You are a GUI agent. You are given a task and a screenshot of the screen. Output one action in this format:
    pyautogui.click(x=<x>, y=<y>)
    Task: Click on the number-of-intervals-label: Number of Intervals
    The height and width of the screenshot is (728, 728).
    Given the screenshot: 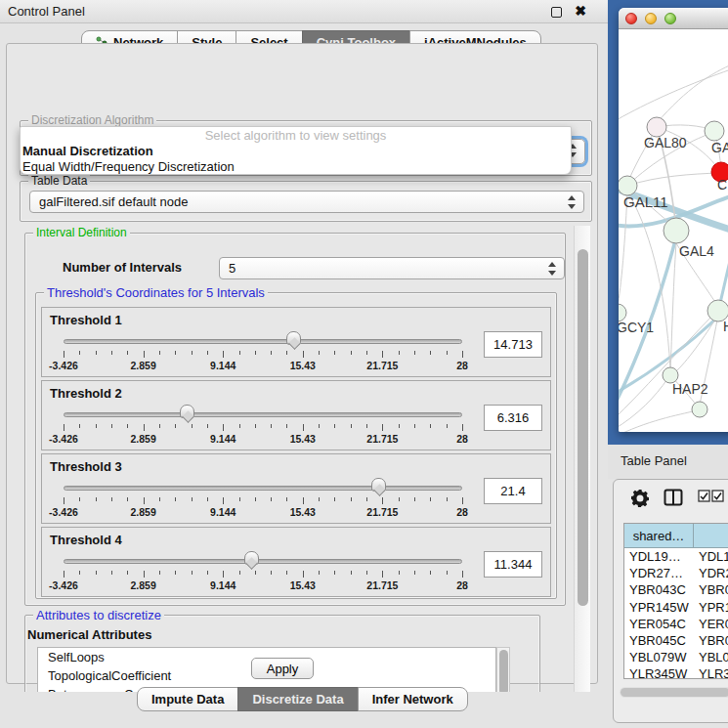 What is the action you would take?
    pyautogui.click(x=122, y=268)
    